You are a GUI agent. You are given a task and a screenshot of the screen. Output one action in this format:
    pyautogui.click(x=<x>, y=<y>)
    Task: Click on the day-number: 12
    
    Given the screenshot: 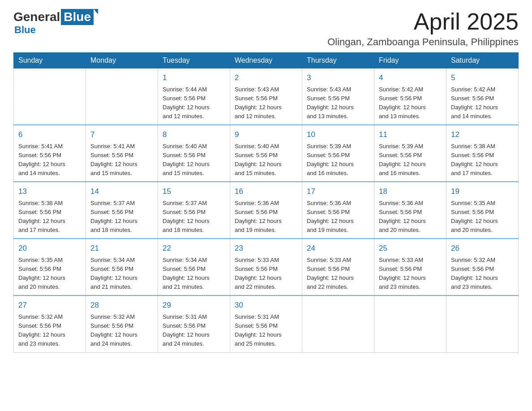 What is the action you would take?
    pyautogui.click(x=482, y=135)
    